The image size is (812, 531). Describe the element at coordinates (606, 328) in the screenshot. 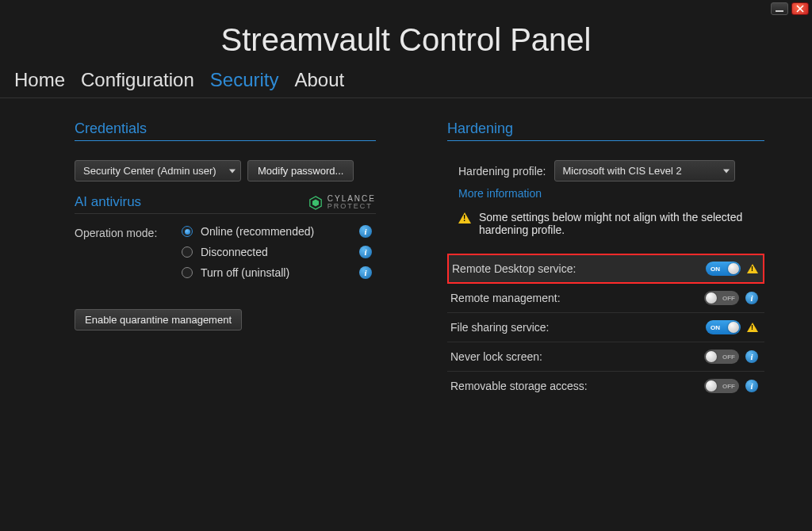

I see `service-row-file-sharing: File sharing service:` at that location.